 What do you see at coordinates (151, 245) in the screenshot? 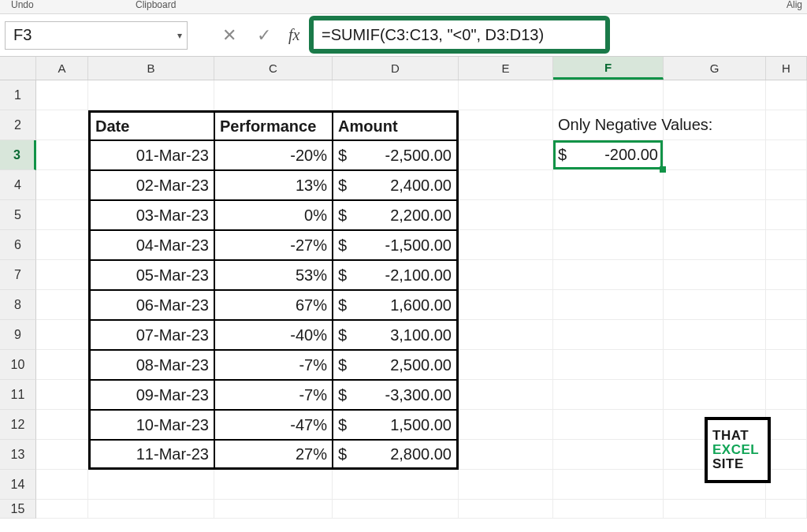
I see `cell-b6: 04-Mar-23` at bounding box center [151, 245].